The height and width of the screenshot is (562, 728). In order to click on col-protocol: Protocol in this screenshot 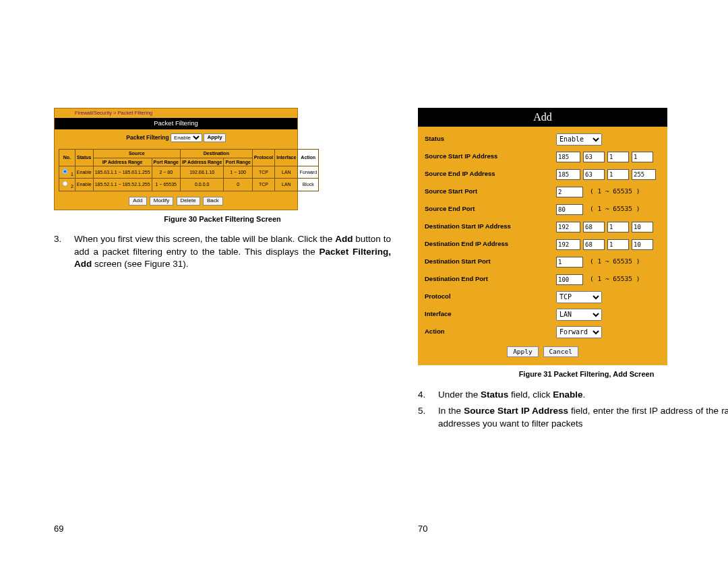, I will do `click(263, 158)`.